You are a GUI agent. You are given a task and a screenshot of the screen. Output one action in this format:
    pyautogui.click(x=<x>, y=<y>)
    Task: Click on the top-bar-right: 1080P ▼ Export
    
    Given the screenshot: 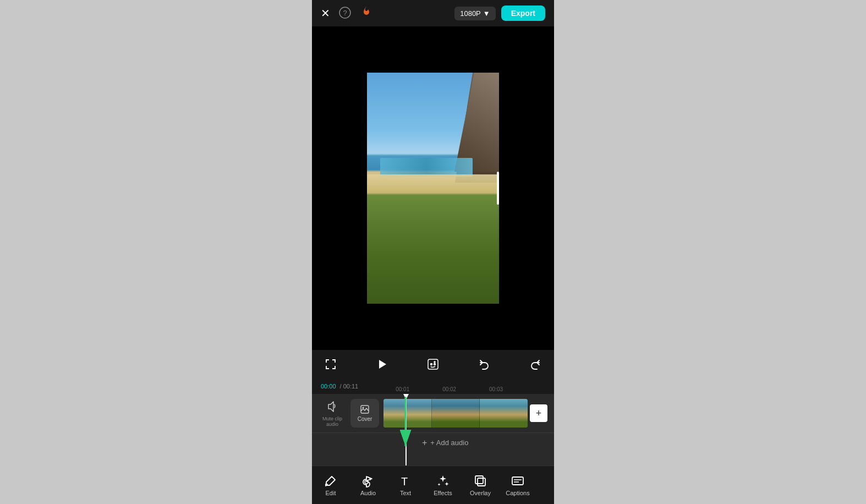 What is the action you would take?
    pyautogui.click(x=500, y=13)
    